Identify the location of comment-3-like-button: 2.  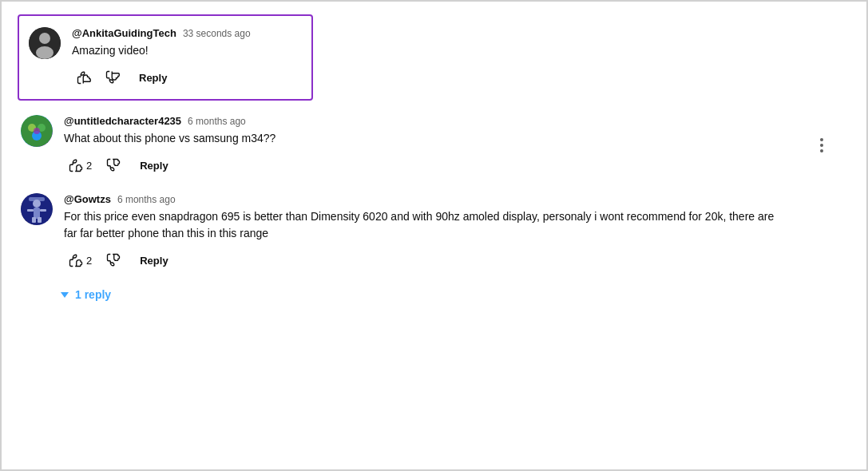
(80, 260).